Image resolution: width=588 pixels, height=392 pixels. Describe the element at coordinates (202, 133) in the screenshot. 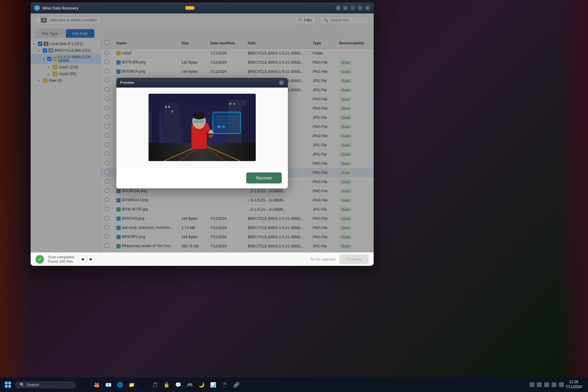

I see `preview-modal: Preview ×` at that location.